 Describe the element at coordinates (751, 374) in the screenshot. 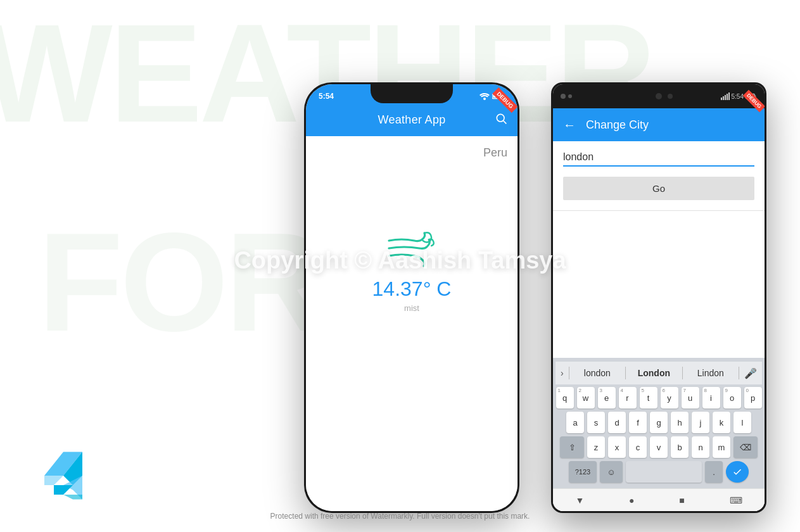

I see `mic-icon: 🎤` at that location.